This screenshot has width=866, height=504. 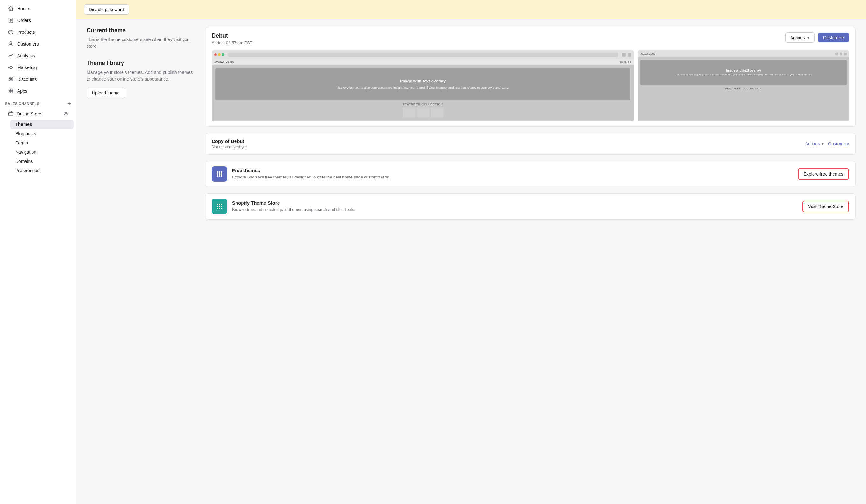 What do you see at coordinates (141, 76) in the screenshot?
I see `library-desc: Manage your store's themes. Add and publ…` at bounding box center [141, 76].